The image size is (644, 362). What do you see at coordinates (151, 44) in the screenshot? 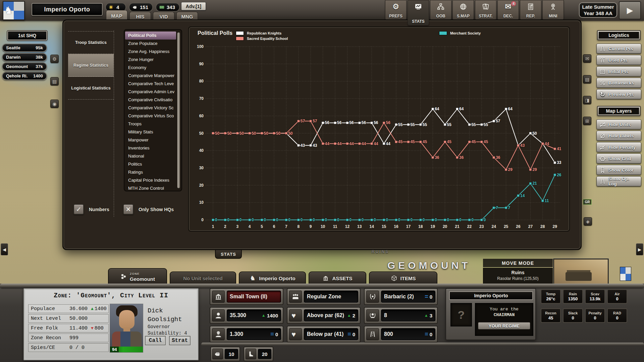
I see `report-item: Zone Populace` at bounding box center [151, 44].